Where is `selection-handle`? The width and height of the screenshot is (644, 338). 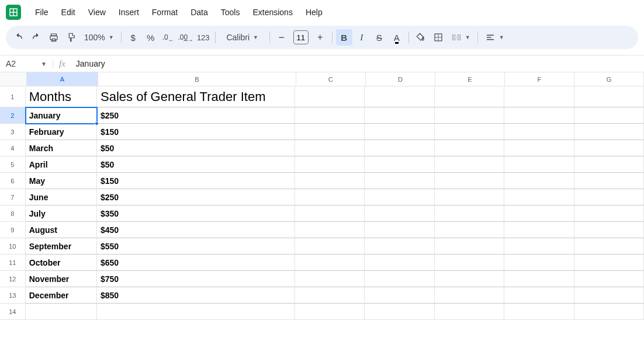
selection-handle is located at coordinates (97, 124).